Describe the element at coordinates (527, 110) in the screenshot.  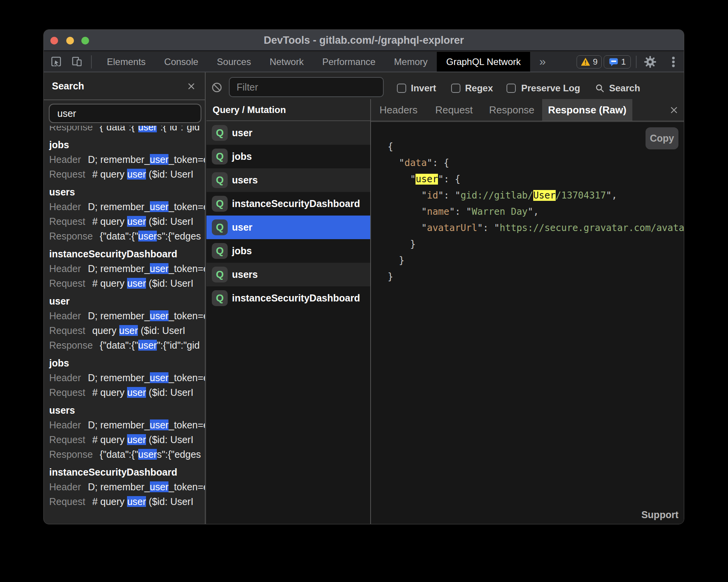
I see `response-tabstrip: Headers Request Response Response (Raw)` at that location.